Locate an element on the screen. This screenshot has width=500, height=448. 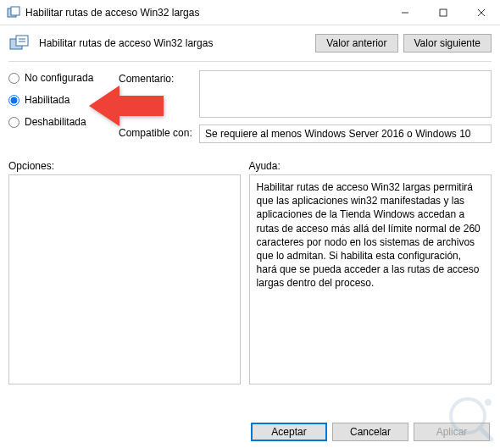
window-title: Habilitar rutas de acceso Win32 largas is located at coordinates (205, 13).